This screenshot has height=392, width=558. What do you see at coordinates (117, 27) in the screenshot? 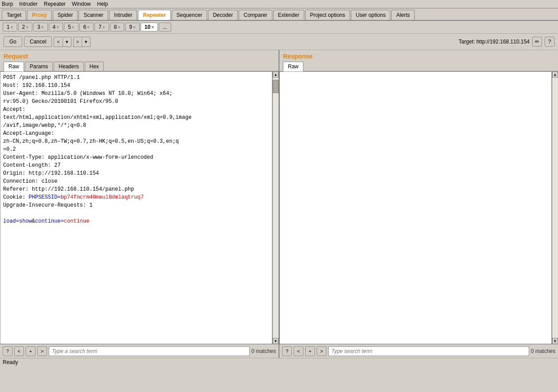
I see `num-tab-8: 8×` at bounding box center [117, 27].